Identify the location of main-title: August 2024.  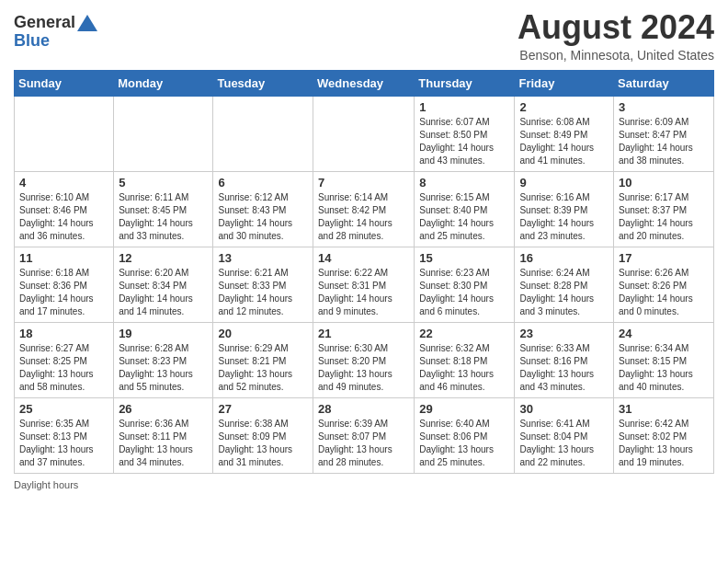
(616, 28).